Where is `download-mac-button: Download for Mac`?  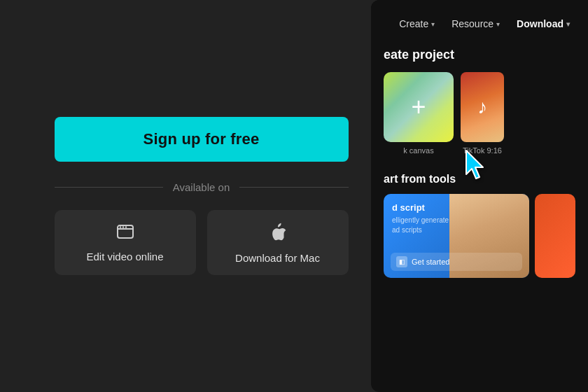
download-mac-button: Download for Mac is located at coordinates (278, 242).